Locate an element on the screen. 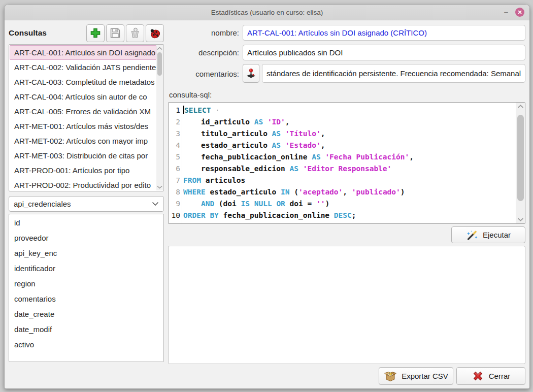  save-icon is located at coordinates (115, 33).